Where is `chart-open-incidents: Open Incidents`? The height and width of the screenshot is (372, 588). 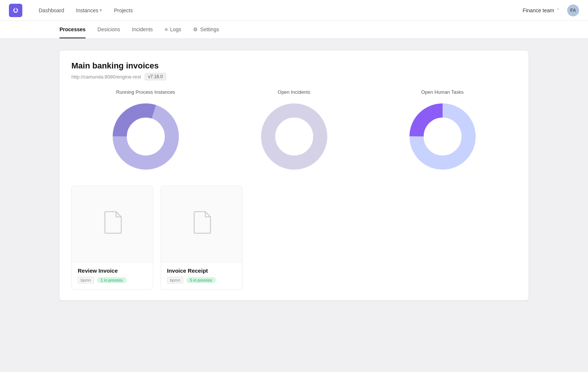
chart-open-incidents: Open Incidents is located at coordinates (294, 132).